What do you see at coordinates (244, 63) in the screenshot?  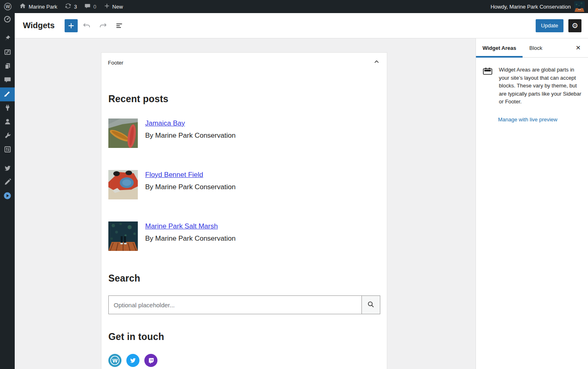 I see `footer-panel-toggle: Footer` at bounding box center [244, 63].